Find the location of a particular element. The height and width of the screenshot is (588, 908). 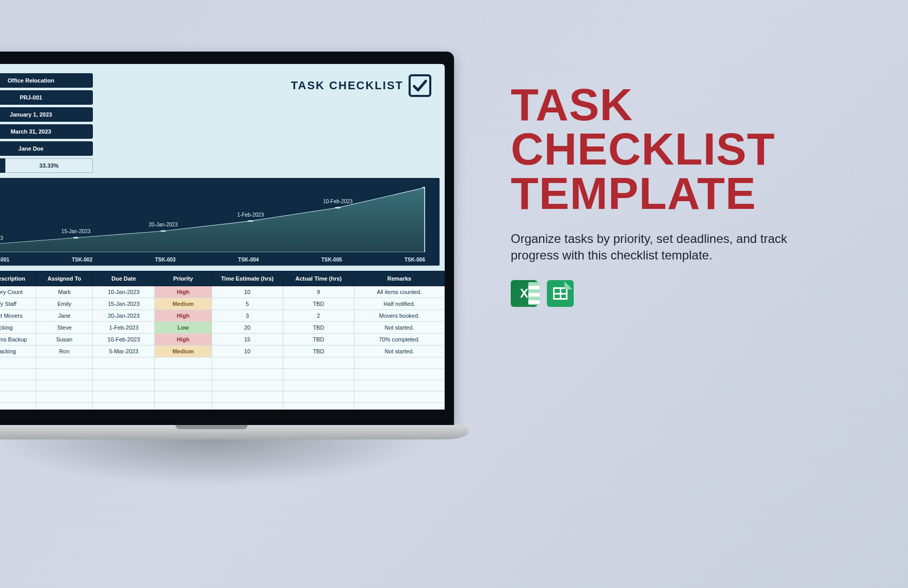

sheets-grid-glyph is located at coordinates (560, 293).